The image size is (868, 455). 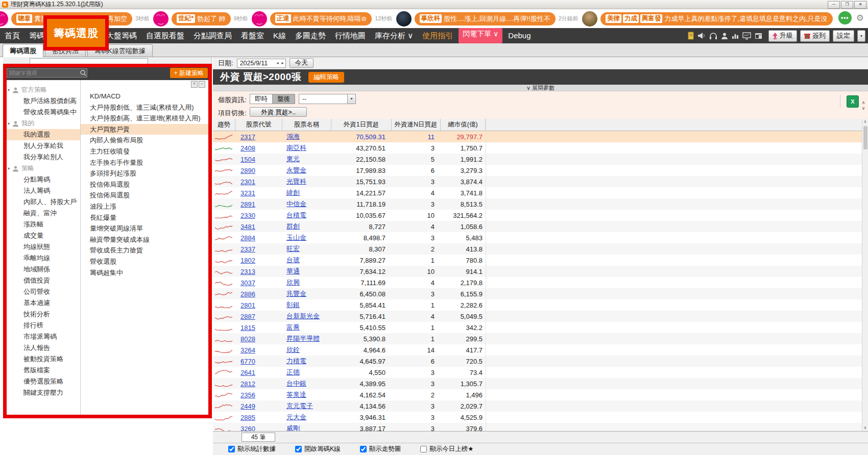 I want to click on stock-code-link: 2337, so click(x=248, y=249).